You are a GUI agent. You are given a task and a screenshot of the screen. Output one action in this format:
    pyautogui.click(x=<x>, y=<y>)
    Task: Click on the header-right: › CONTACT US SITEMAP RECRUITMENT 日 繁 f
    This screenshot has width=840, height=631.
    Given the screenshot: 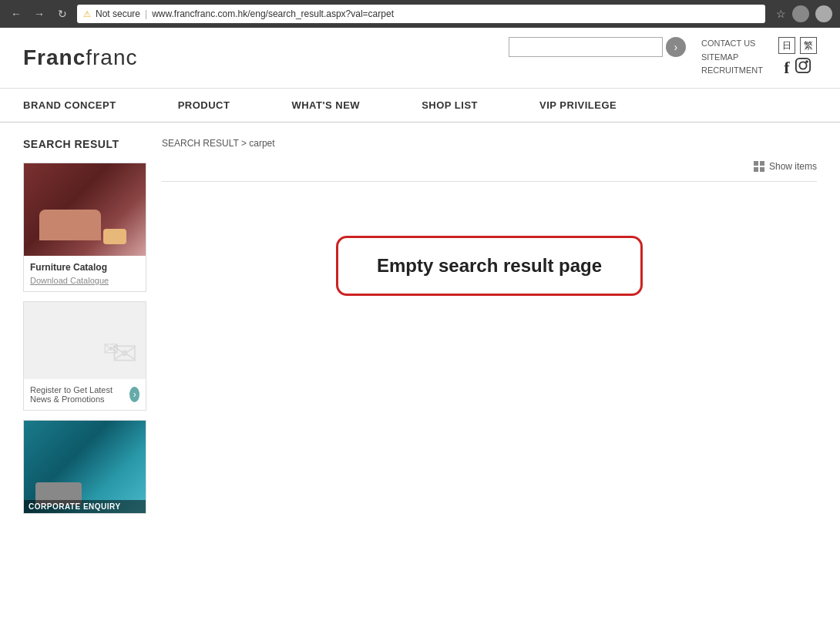 What is the action you would take?
    pyautogui.click(x=663, y=58)
    